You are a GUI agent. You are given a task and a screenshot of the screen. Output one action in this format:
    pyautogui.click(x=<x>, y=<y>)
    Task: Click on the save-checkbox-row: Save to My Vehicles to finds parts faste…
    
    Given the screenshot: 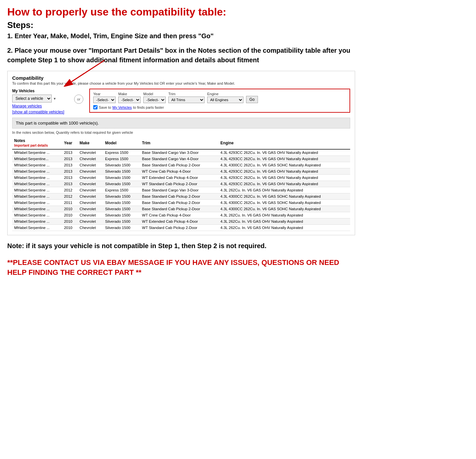 What is the action you would take?
    pyautogui.click(x=220, y=107)
    